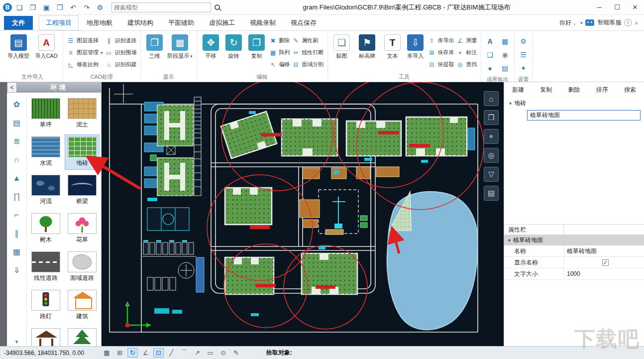 This screenshot has height=359, width=644. Describe the element at coordinates (342, 47) in the screenshot. I see `paste-image-button: ❏ 贴图` at that location.